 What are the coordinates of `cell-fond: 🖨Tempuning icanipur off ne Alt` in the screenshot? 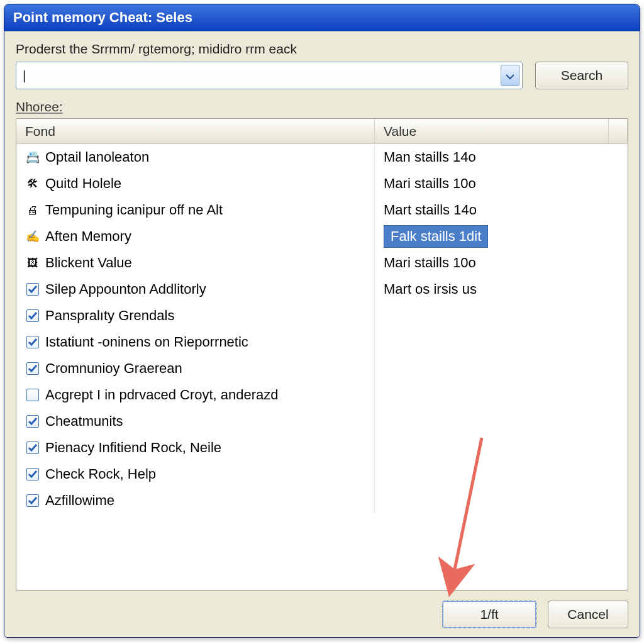 It's located at (196, 210).